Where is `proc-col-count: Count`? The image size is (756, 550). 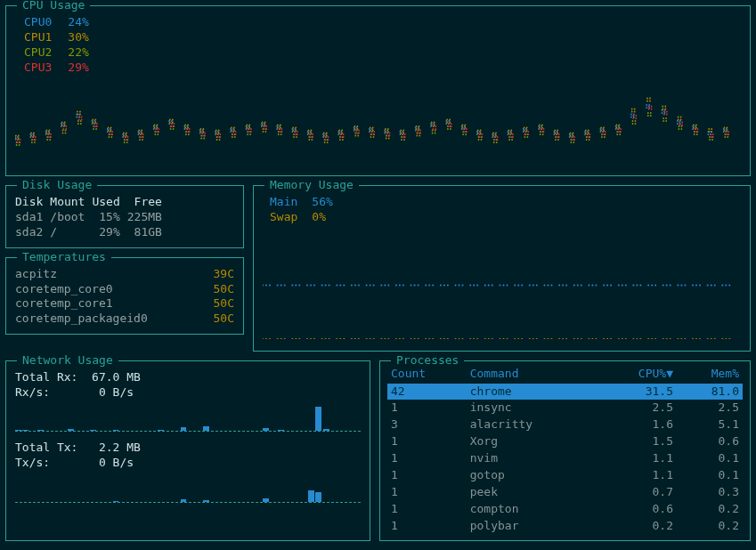
proc-col-count: Count is located at coordinates (427, 376).